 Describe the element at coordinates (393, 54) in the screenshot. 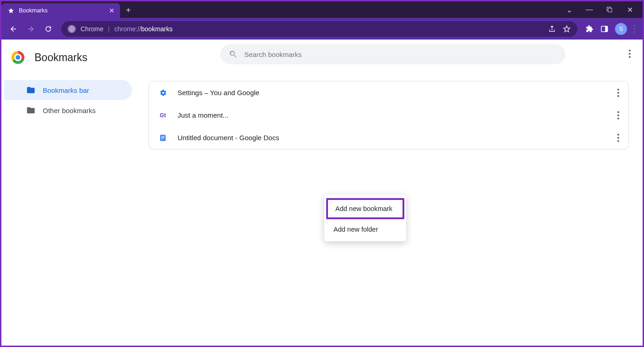

I see `search-bookmarks-box` at that location.